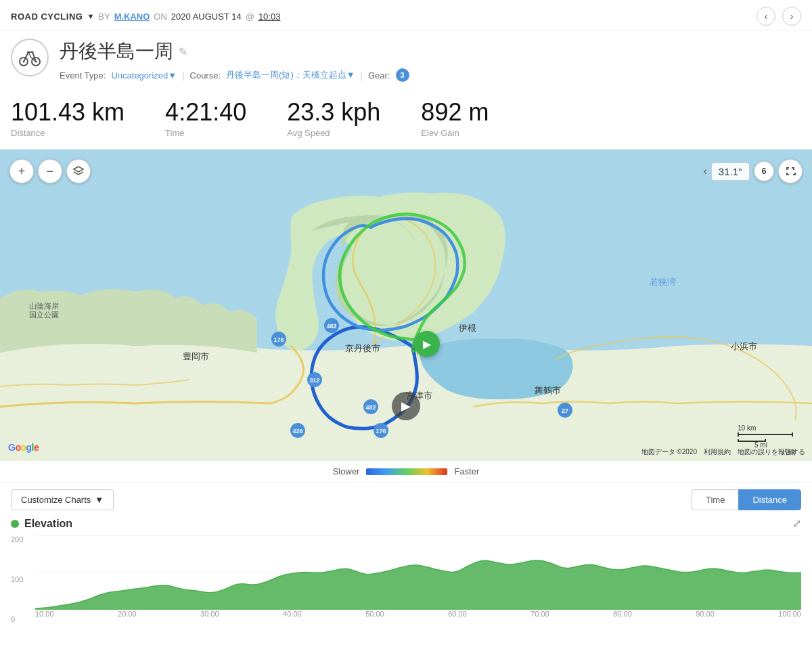  Describe the element at coordinates (250, 16) in the screenshot. I see `at-text: @` at that location.